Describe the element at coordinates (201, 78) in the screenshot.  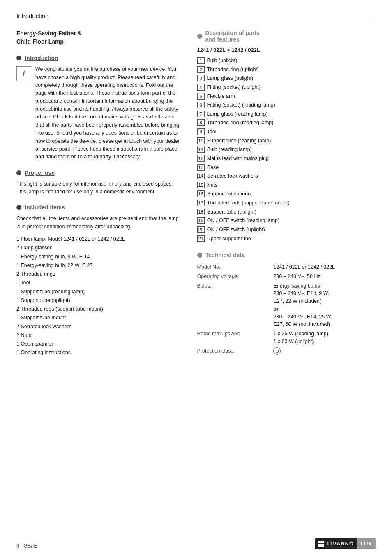
I see `part-number: 3` at that location.